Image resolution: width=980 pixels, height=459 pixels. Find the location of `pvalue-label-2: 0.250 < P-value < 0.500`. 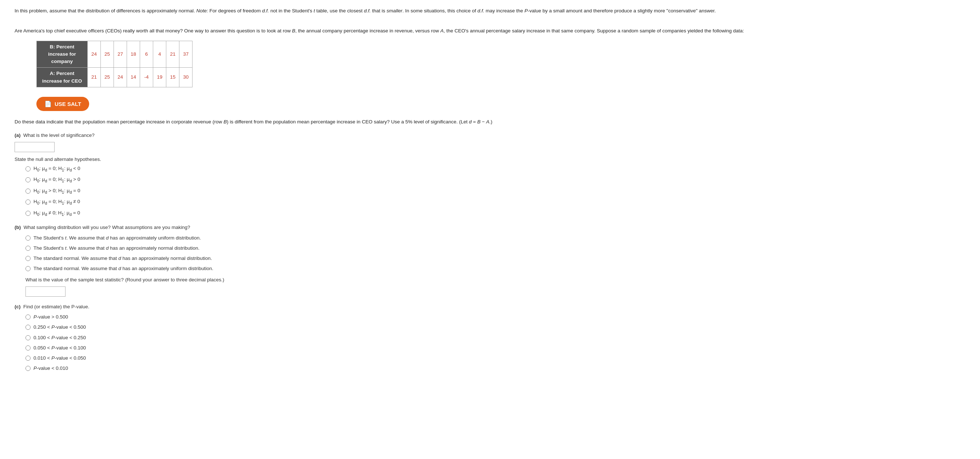

pvalue-label-2: 0.250 < P-value < 0.500 is located at coordinates (60, 327).